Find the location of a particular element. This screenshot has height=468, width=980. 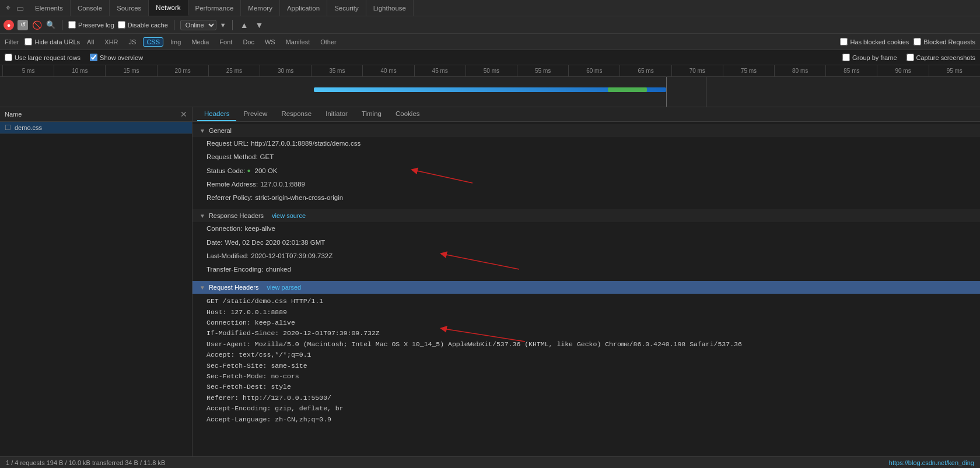

show-overview-label: Show overview is located at coordinates (117, 57).